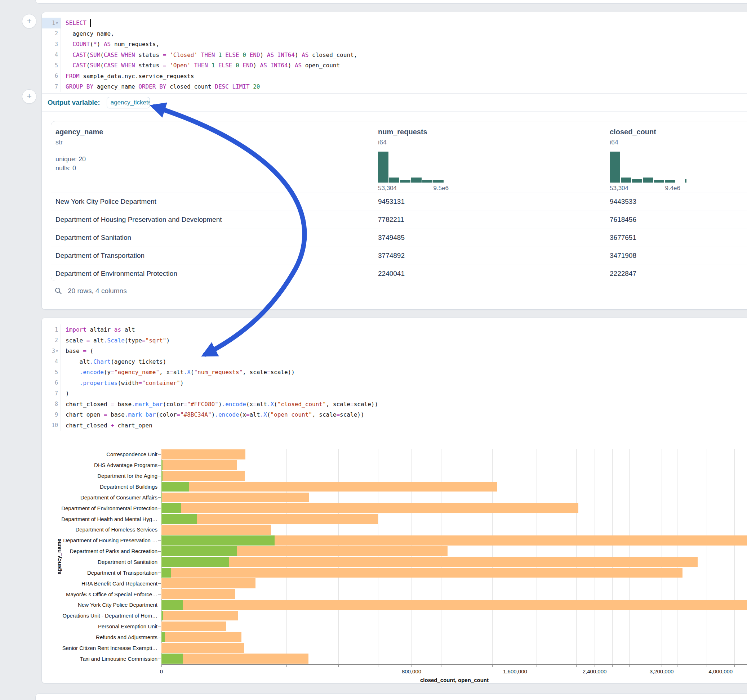  I want to click on code-line: 7GROUP BY agency_name ORDER BY closed_co…, so click(395, 87).